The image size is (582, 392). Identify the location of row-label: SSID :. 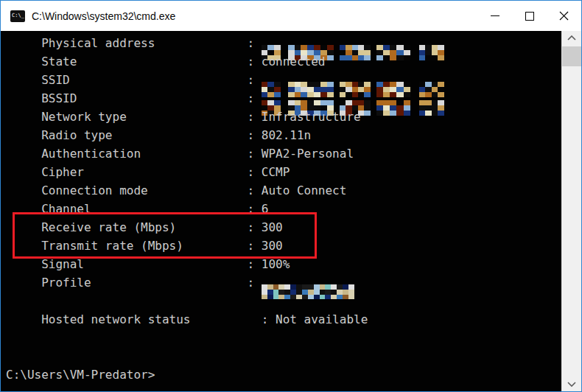
(134, 80).